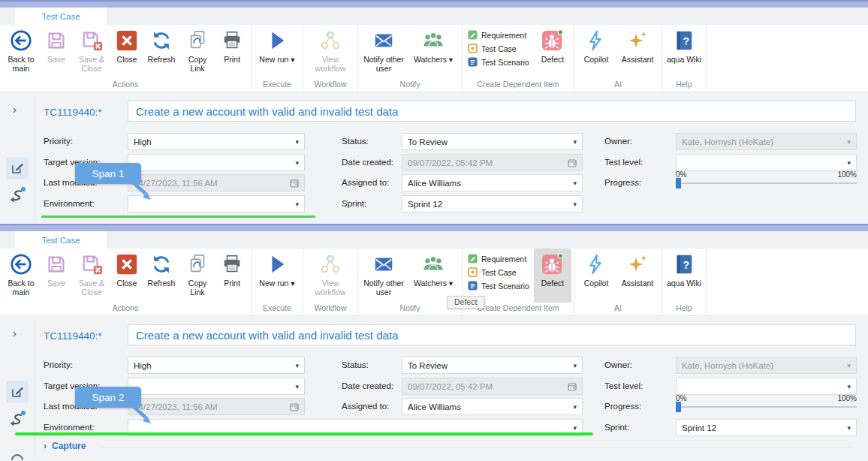  Describe the element at coordinates (17, 168) in the screenshot. I see `edit-pencil-icon` at that location.